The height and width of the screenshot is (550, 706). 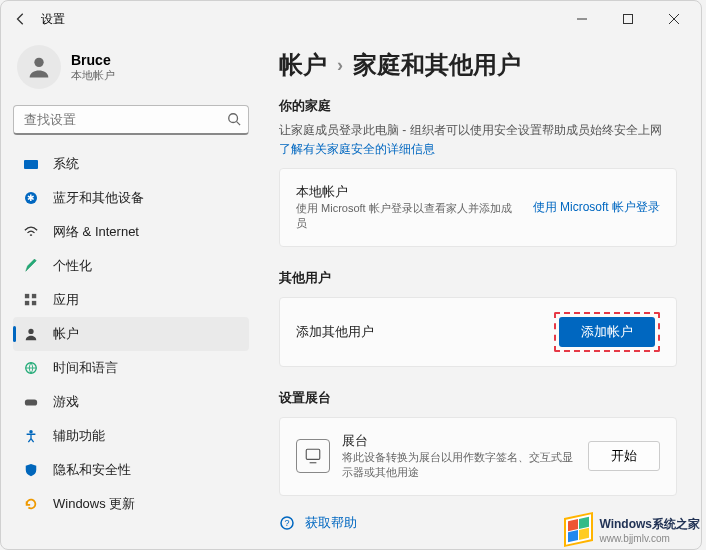 I want to click on gamepad-icon, so click(x=31, y=402).